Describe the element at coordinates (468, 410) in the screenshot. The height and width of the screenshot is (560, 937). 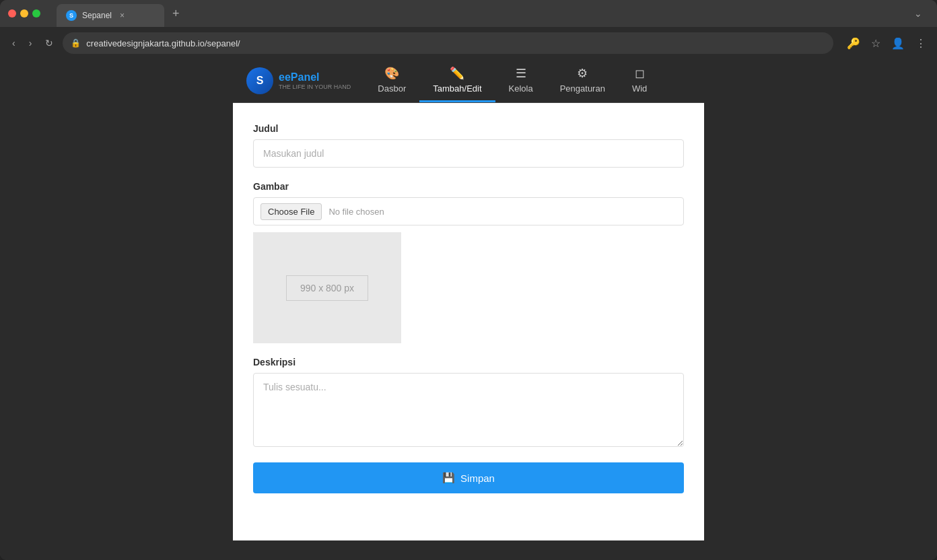
I see `deskripsi-textarea` at that location.